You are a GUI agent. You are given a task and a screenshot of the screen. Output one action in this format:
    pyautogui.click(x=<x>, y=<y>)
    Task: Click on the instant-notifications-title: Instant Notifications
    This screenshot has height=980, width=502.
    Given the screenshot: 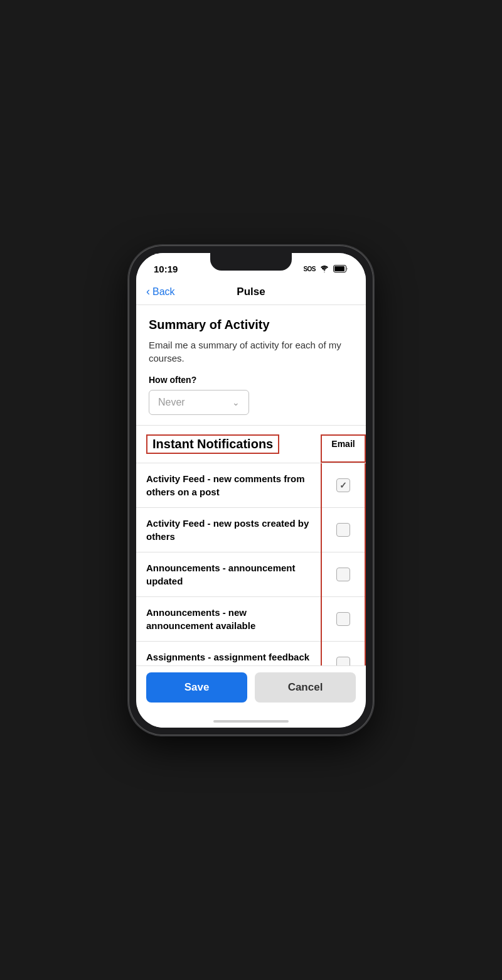 What is the action you would take?
    pyautogui.click(x=213, y=444)
    